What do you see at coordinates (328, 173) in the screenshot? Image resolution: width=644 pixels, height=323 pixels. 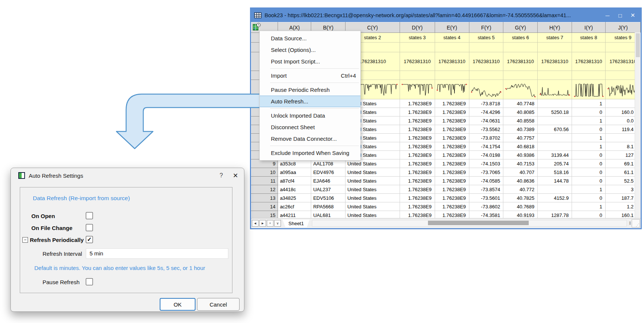 I see `cell: EDV4976` at bounding box center [328, 173].